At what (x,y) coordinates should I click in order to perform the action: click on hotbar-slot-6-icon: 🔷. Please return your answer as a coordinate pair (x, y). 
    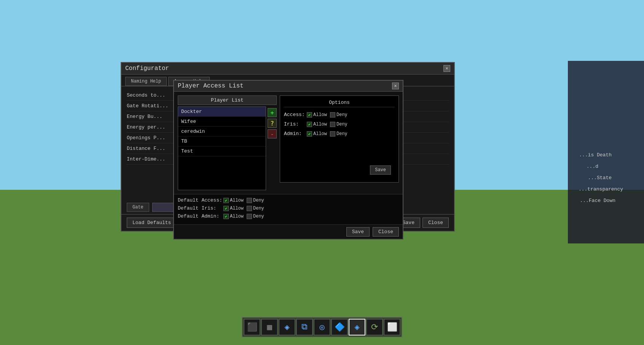
    Looking at the image, I should click on (340, 327).